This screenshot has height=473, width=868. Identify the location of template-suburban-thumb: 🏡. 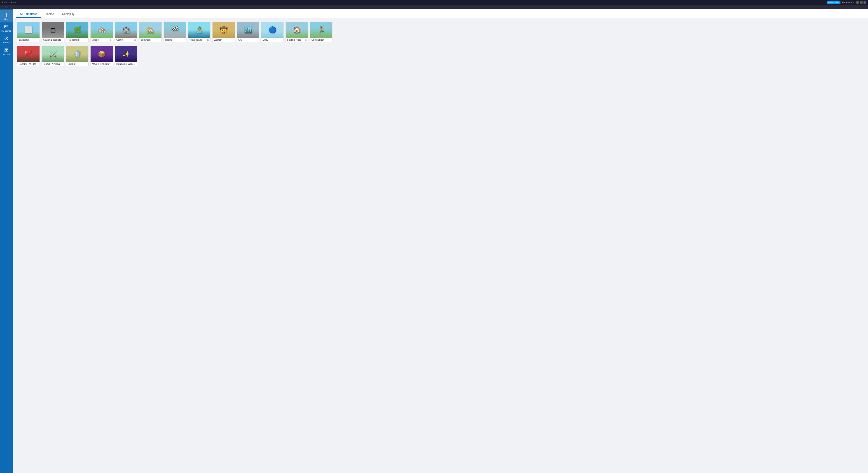
(150, 30).